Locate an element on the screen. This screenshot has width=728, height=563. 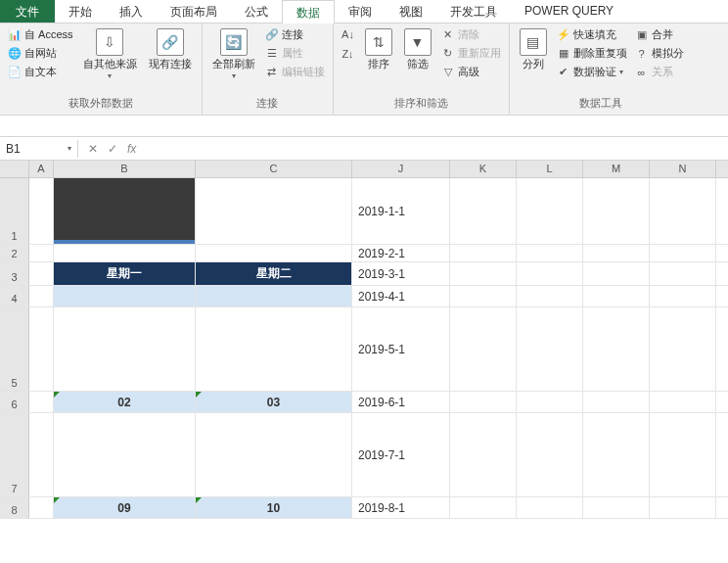
reapply-button: ↻重新应用 is located at coordinates (472, 53).